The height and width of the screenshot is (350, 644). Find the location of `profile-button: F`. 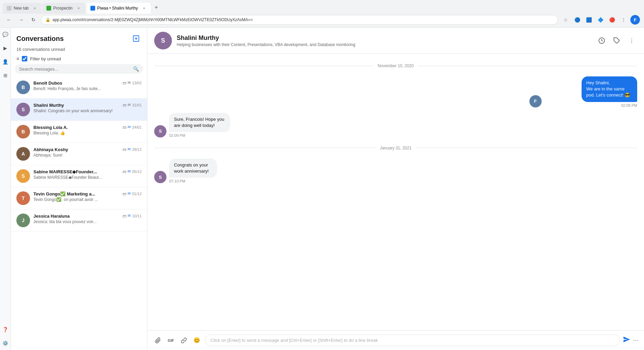

profile-button: F is located at coordinates (635, 20).